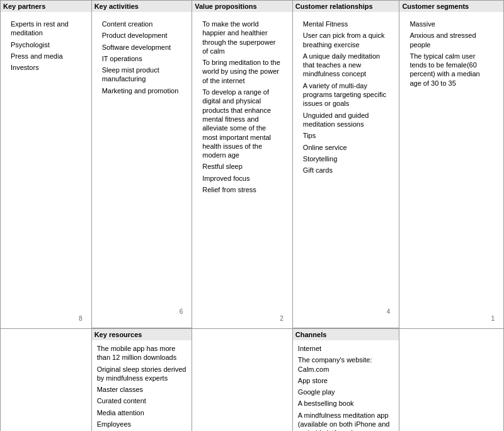 This screenshot has width=504, height=431. What do you see at coordinates (493, 319) in the screenshot?
I see `cell-number: 1` at bounding box center [493, 319].